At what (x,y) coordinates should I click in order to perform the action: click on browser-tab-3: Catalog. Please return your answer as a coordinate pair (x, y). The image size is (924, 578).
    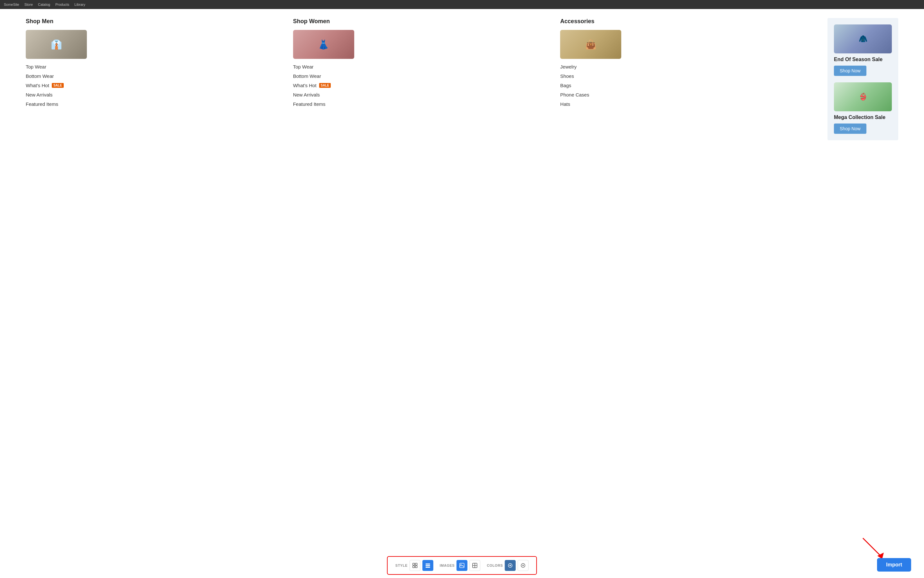
    Looking at the image, I should click on (44, 5).